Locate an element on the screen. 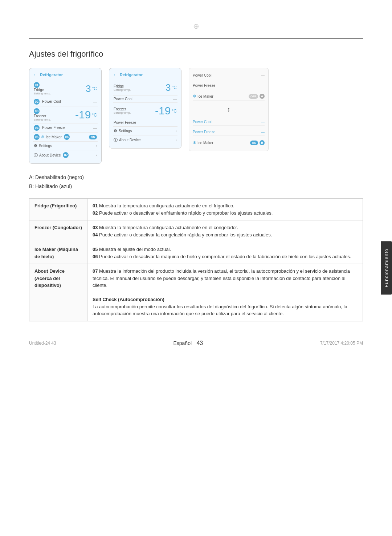 The width and height of the screenshot is (392, 536). table-cell-freezer-content: 03 Muestra la temperatura configurada ac… is located at coordinates (225, 231).